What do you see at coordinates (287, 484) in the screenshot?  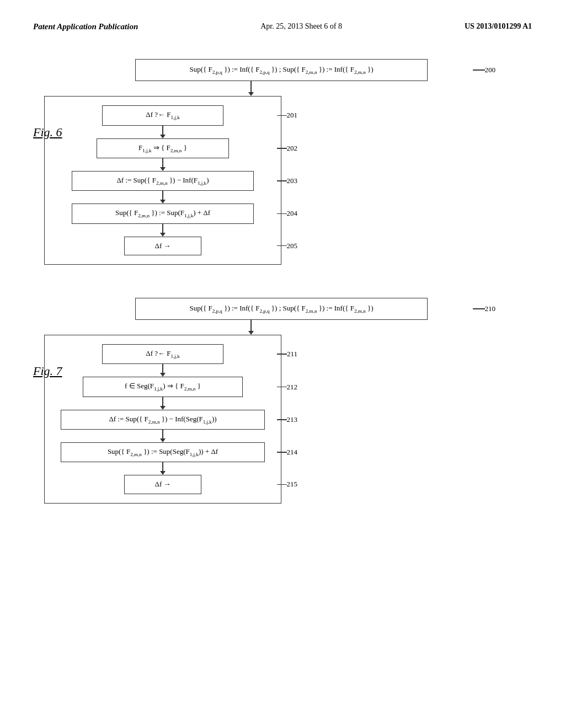 I see `fig7-ref-215: 215` at bounding box center [287, 484].